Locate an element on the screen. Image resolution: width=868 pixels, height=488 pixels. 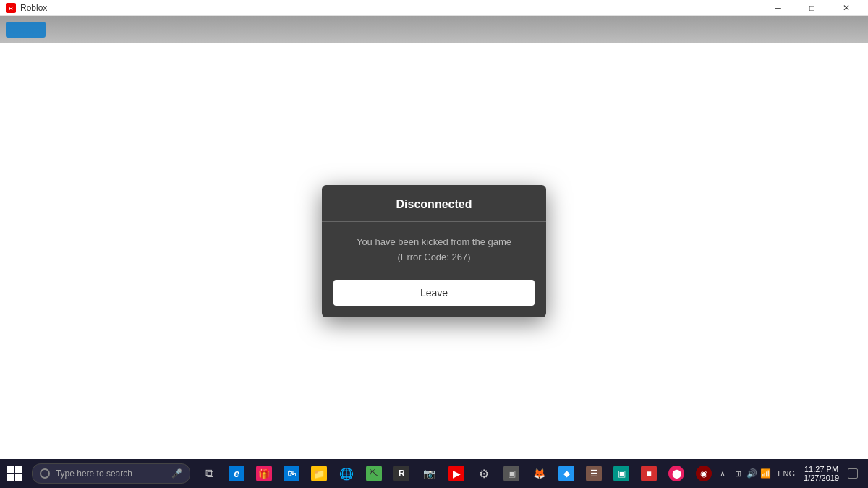
search-icon is located at coordinates (45, 474).